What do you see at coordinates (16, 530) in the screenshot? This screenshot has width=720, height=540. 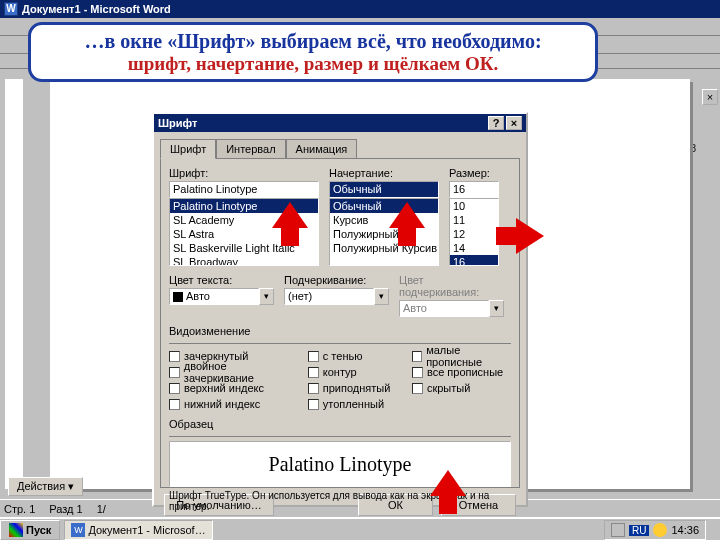 I see `windows-flag-icon` at bounding box center [16, 530].